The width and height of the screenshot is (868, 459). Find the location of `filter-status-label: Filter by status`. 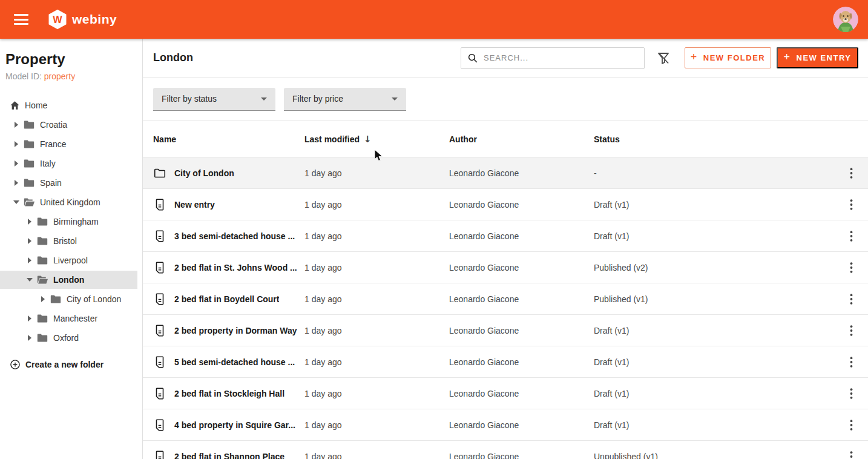

filter-status-label: Filter by status is located at coordinates (211, 99).